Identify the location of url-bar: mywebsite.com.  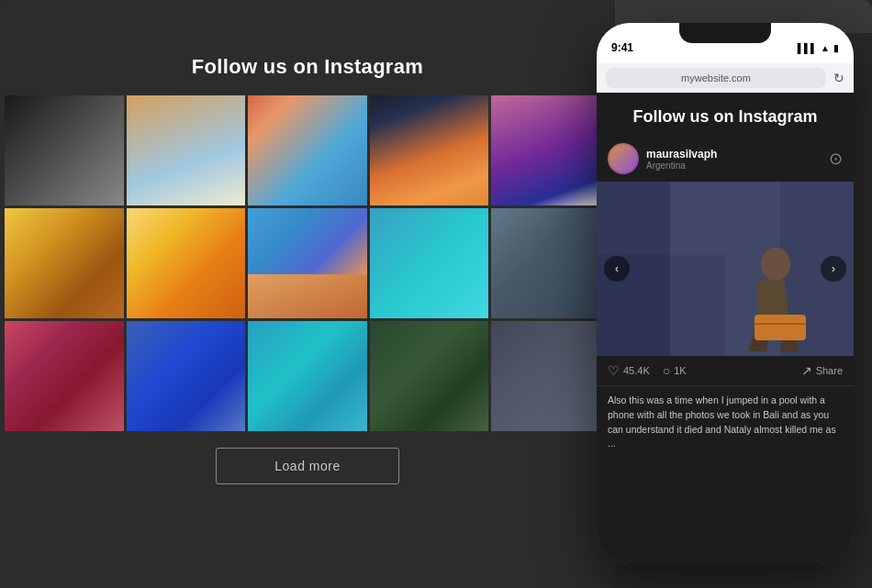
(716, 78).